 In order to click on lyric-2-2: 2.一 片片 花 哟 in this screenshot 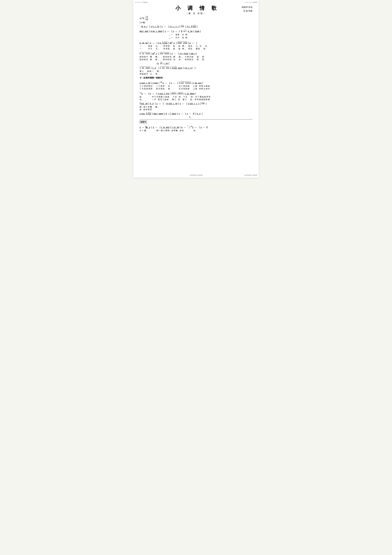, I will do `click(196, 38)`.